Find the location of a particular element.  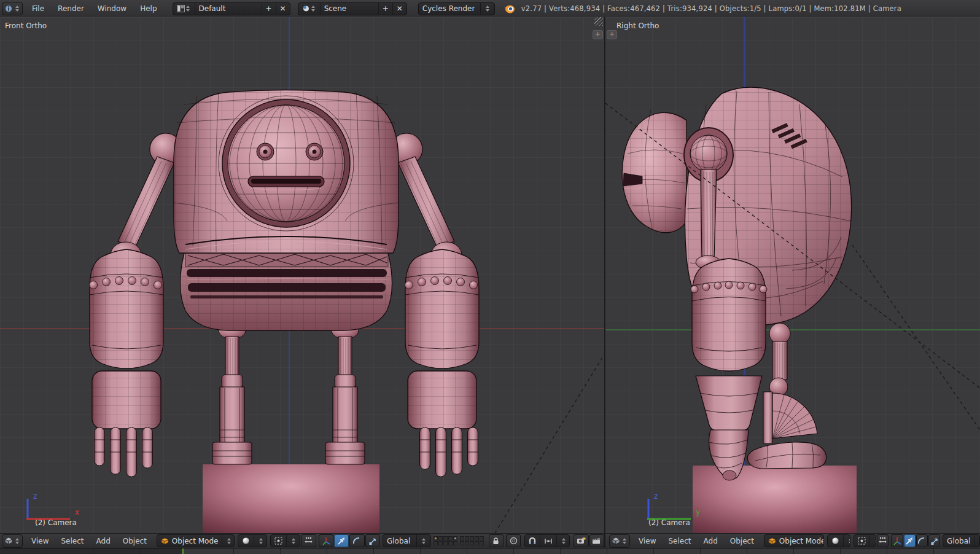

scene-selector: Scene + ✕ is located at coordinates (352, 9).